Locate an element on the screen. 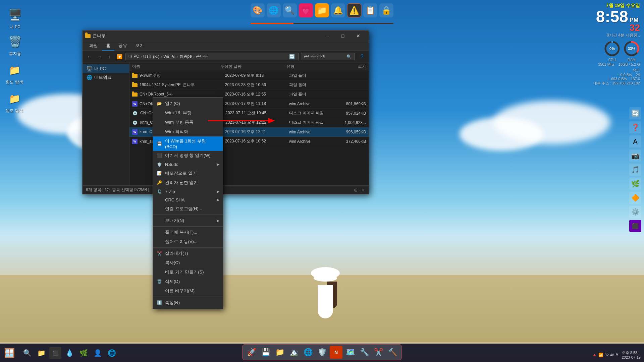  sidebar-icon-4: 📷 is located at coordinates (635, 156).